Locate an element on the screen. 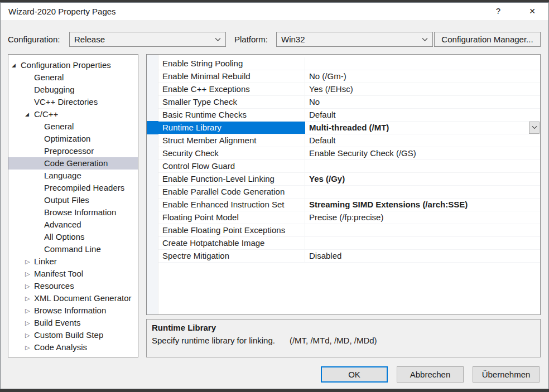 This screenshot has width=549, height=392. tree-item: ▷Manifest Tool is located at coordinates (73, 274).